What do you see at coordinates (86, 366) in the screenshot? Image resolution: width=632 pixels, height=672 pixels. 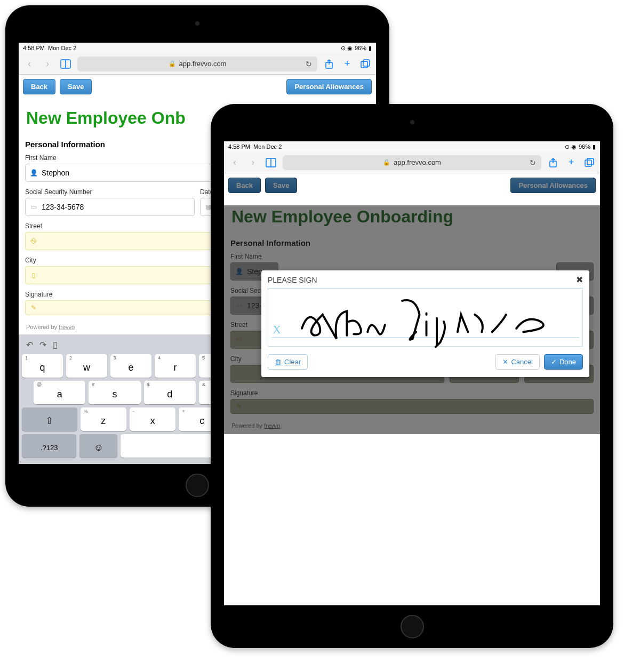 I see `key-w: 2w` at bounding box center [86, 366].